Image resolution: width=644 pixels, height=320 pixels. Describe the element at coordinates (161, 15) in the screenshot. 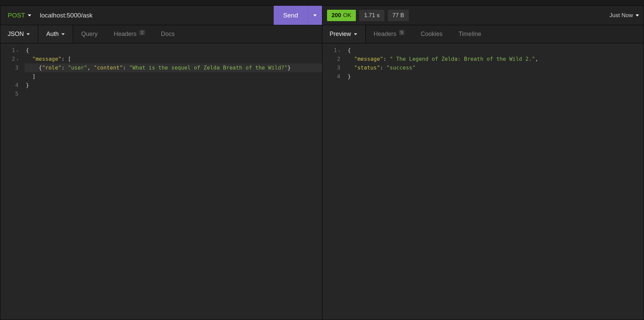

I see `request-header-row: POST localhost:5000/ask Send` at that location.